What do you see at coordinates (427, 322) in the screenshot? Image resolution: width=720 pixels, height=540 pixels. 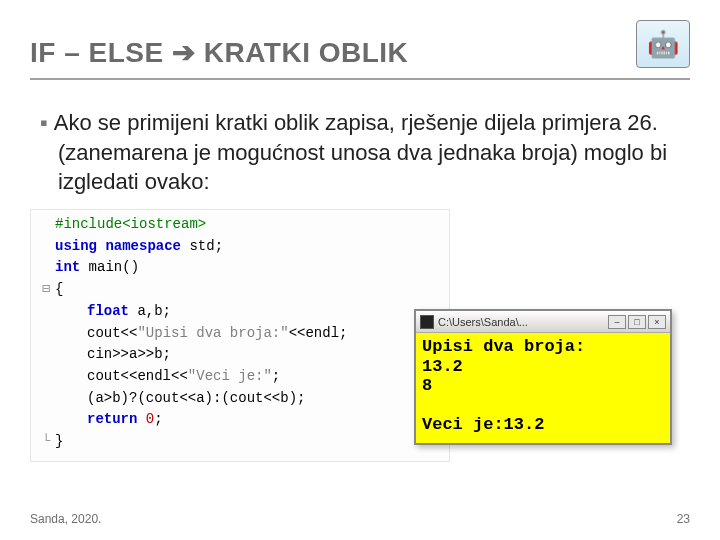 I see `cmd-icon` at bounding box center [427, 322].